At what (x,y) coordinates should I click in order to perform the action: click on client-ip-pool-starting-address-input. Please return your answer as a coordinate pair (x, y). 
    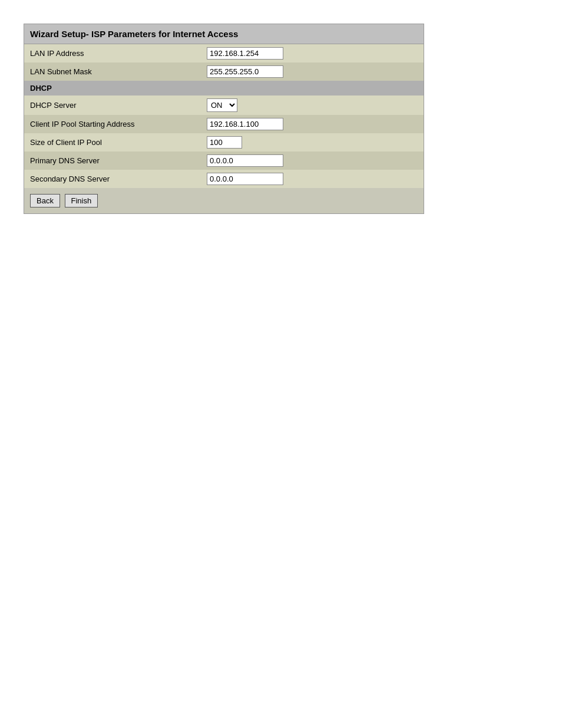
    Looking at the image, I should click on (245, 124).